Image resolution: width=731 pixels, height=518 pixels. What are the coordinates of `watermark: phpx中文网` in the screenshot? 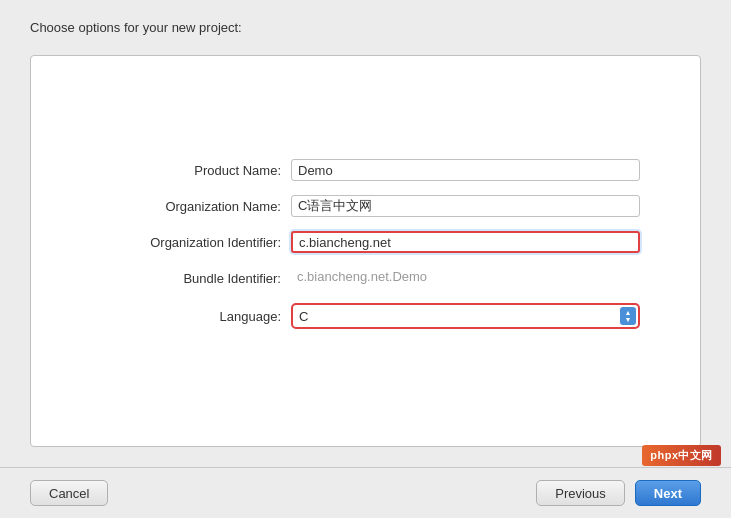 It's located at (682, 456).